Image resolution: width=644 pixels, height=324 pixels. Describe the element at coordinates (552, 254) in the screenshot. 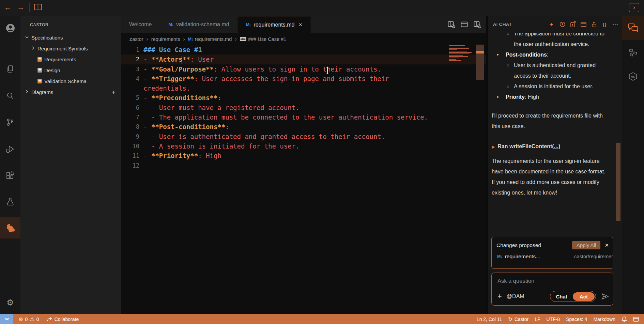

I see `changed-file-row: M↓ requirements... .castor/requiremer` at that location.